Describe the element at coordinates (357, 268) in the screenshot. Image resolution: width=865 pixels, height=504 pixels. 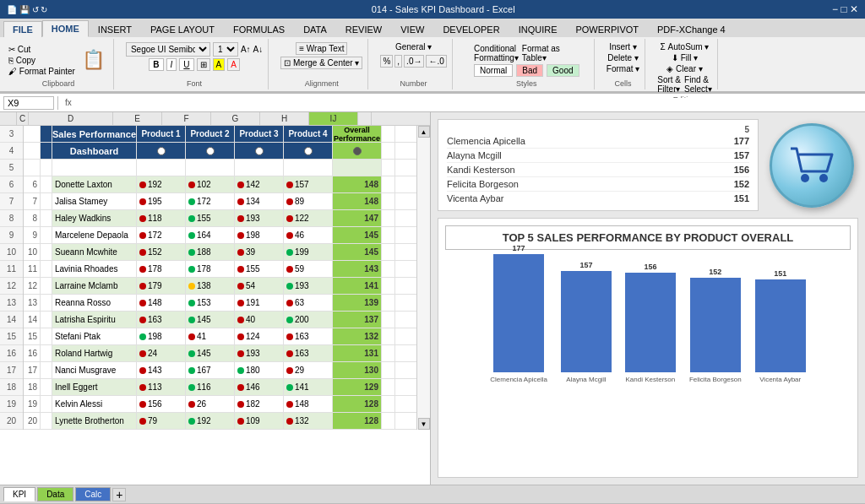
I see `cell-ov-11: 143` at that location.